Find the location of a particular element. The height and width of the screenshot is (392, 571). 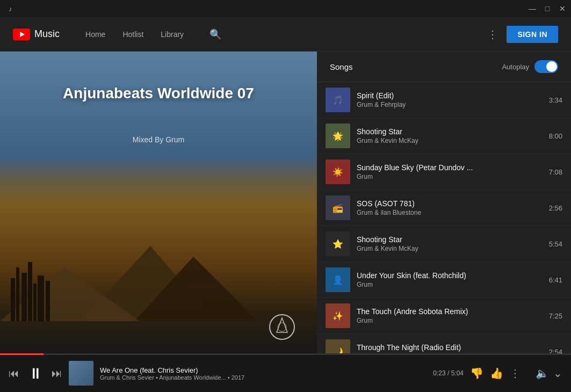

song-name: Shooting Star is located at coordinates (450, 239).